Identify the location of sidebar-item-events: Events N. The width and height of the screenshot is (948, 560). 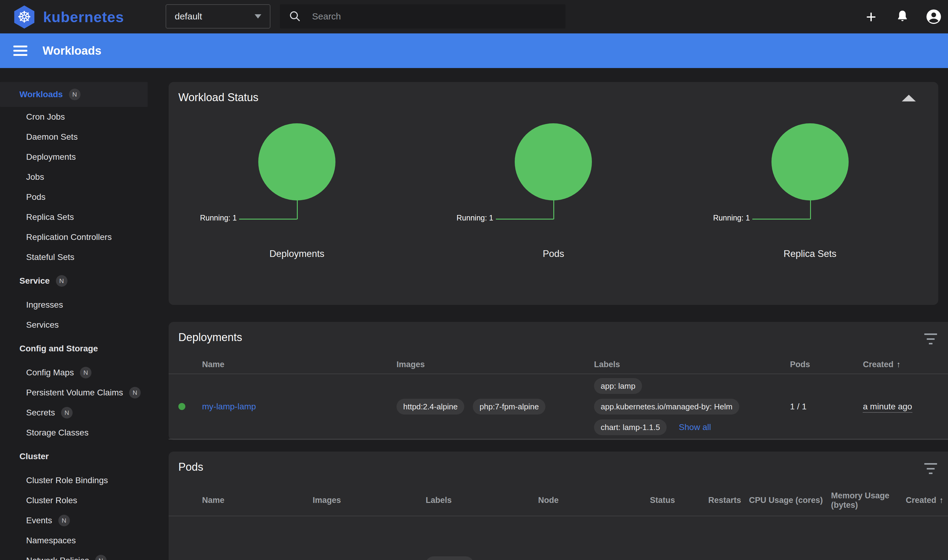
(79, 521).